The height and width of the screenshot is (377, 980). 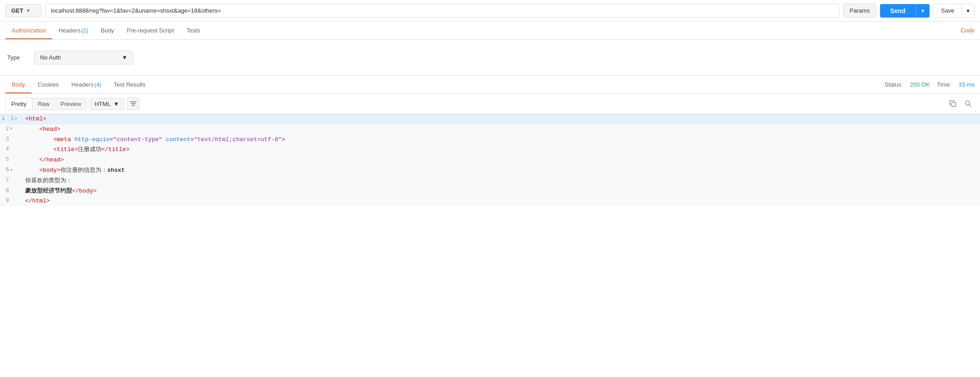 What do you see at coordinates (898, 11) in the screenshot?
I see `send-button: Send` at bounding box center [898, 11].